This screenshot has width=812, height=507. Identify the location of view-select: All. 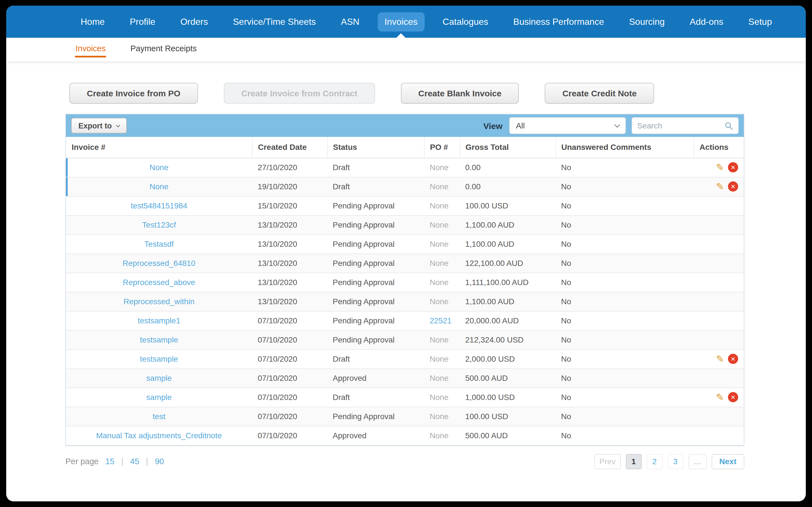
(568, 125).